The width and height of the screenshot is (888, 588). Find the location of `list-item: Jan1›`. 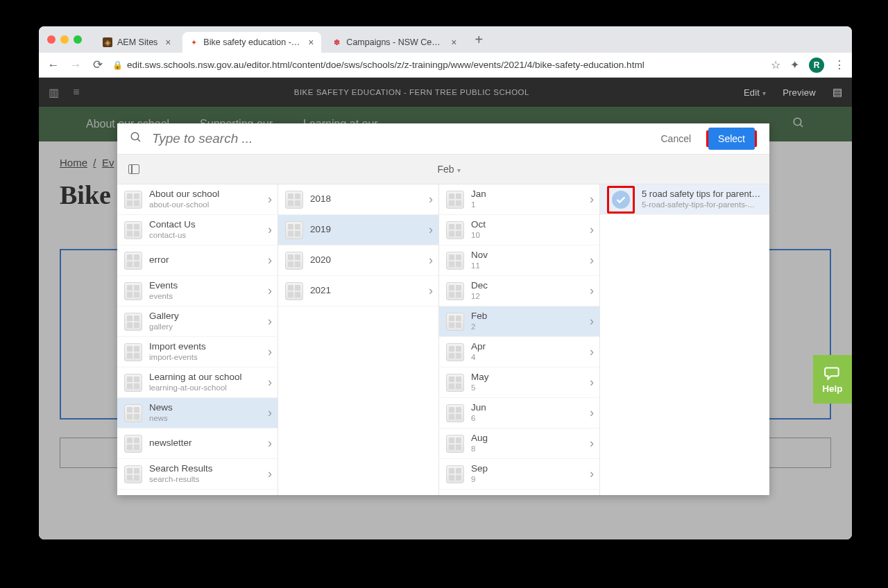

list-item: Jan1› is located at coordinates (519, 200).